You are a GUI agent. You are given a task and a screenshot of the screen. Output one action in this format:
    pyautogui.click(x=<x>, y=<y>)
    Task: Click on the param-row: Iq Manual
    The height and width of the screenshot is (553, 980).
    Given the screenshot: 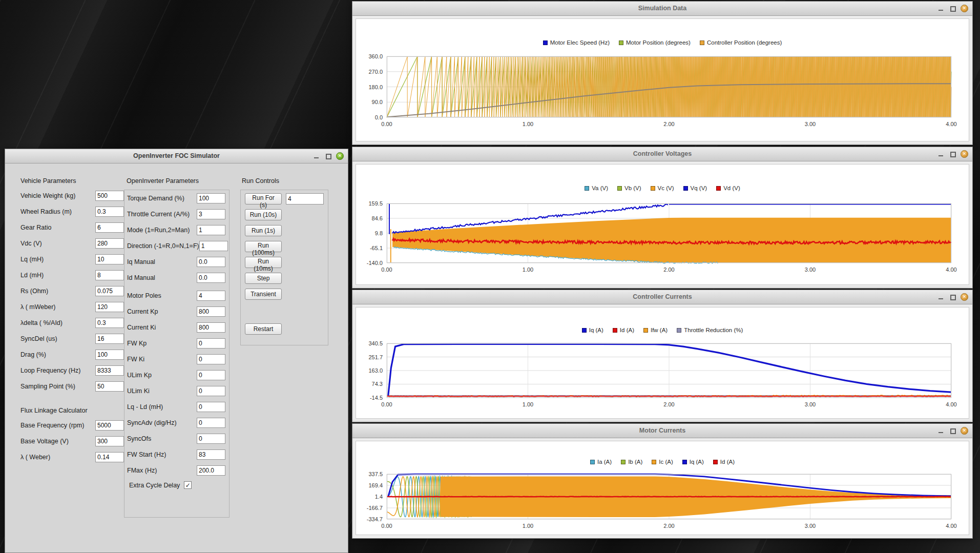 What is the action you would take?
    pyautogui.click(x=176, y=262)
    